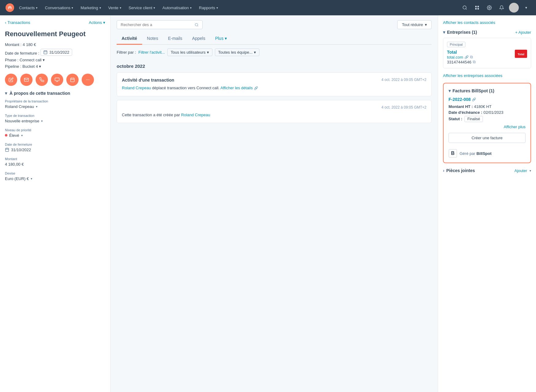  What do you see at coordinates (72, 80) in the screenshot?
I see `task-button` at bounding box center [72, 80].